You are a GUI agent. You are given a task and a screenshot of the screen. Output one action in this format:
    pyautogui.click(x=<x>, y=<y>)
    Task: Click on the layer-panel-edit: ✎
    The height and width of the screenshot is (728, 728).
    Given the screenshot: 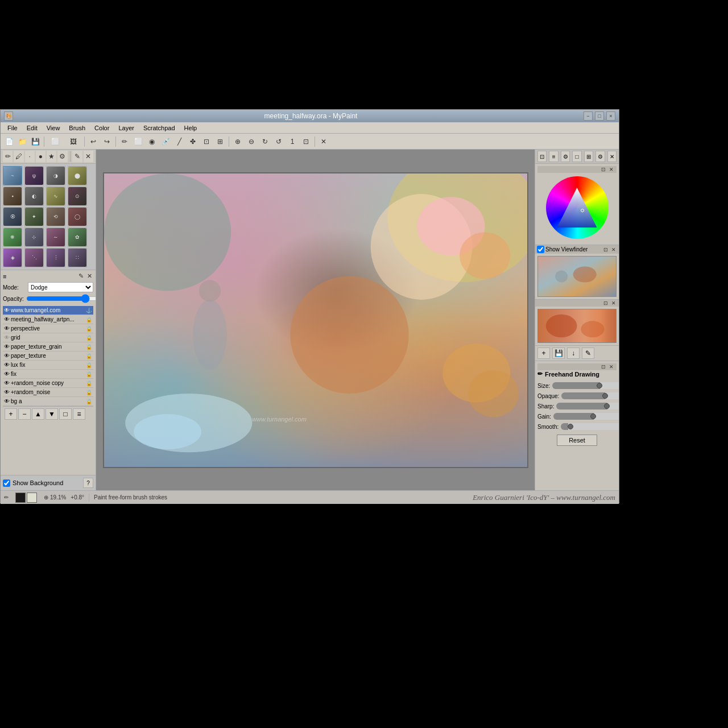 What is the action you would take?
    pyautogui.click(x=81, y=276)
    